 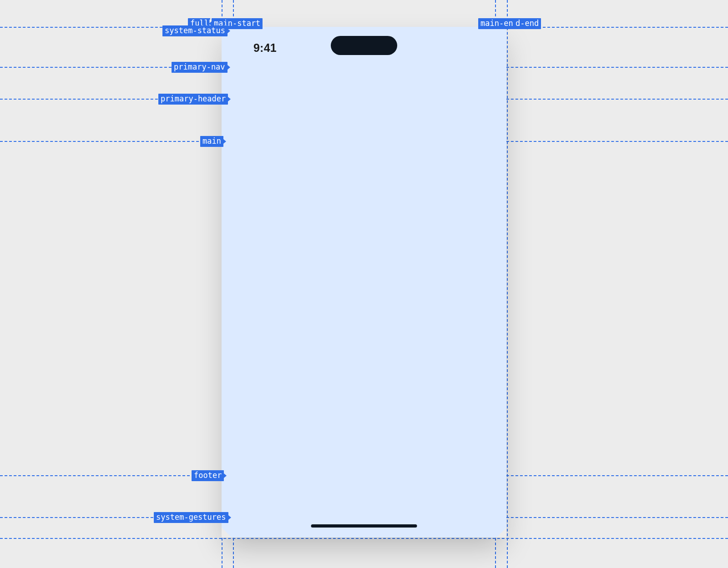 I want to click on label-primary-nav: primary-nav, so click(x=199, y=67).